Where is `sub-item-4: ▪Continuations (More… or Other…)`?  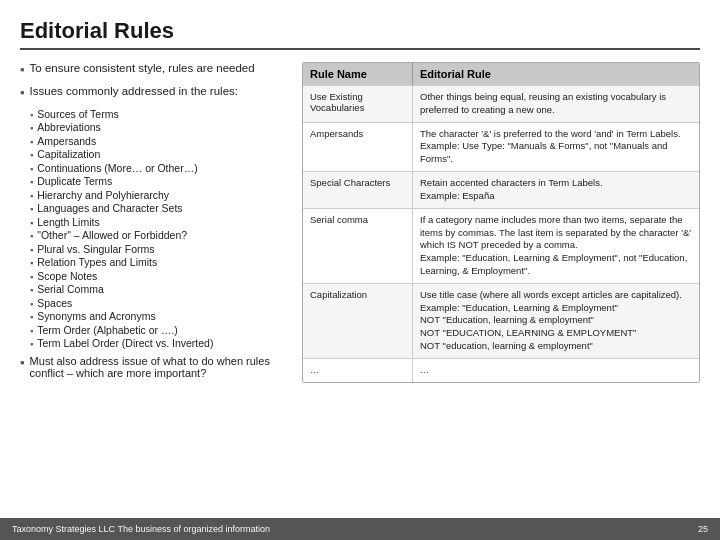
sub-item-4: ▪Continuations (More… or Other…) is located at coordinates (160, 168).